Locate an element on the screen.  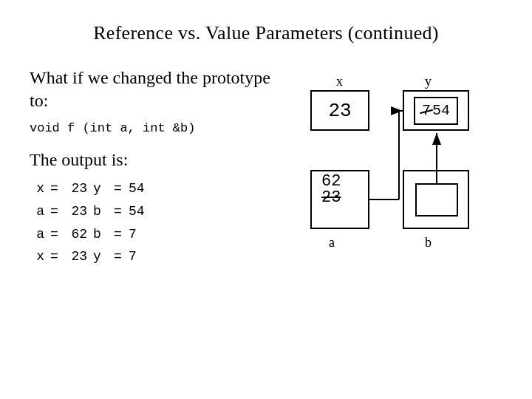
x-value: 23 is located at coordinates (340, 111).